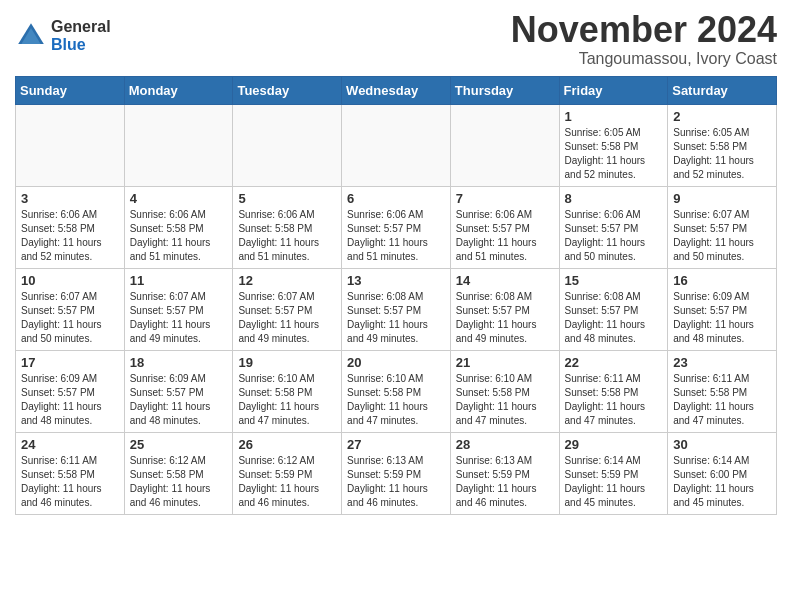  What do you see at coordinates (614, 362) in the screenshot?
I see `day-number: 22` at bounding box center [614, 362].